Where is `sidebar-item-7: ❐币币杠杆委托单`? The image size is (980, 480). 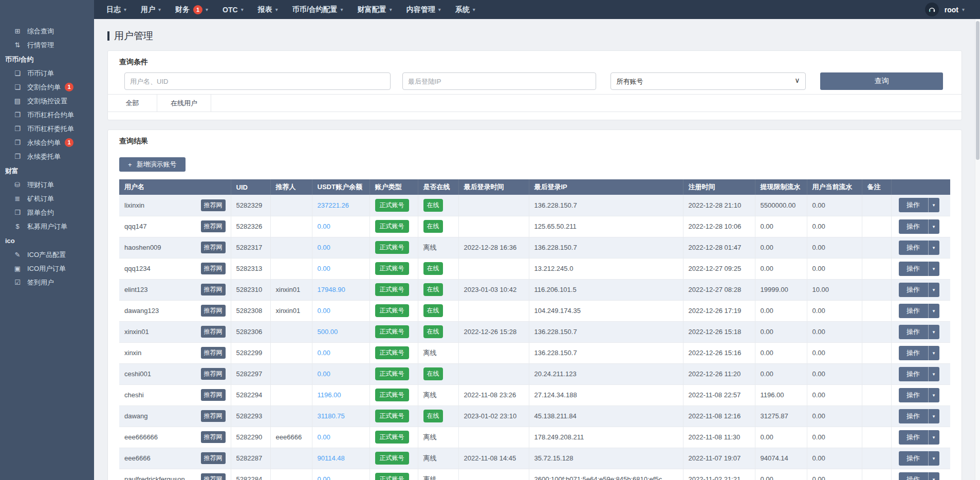 sidebar-item-7: ❐币币杠杆委托单 is located at coordinates (47, 128).